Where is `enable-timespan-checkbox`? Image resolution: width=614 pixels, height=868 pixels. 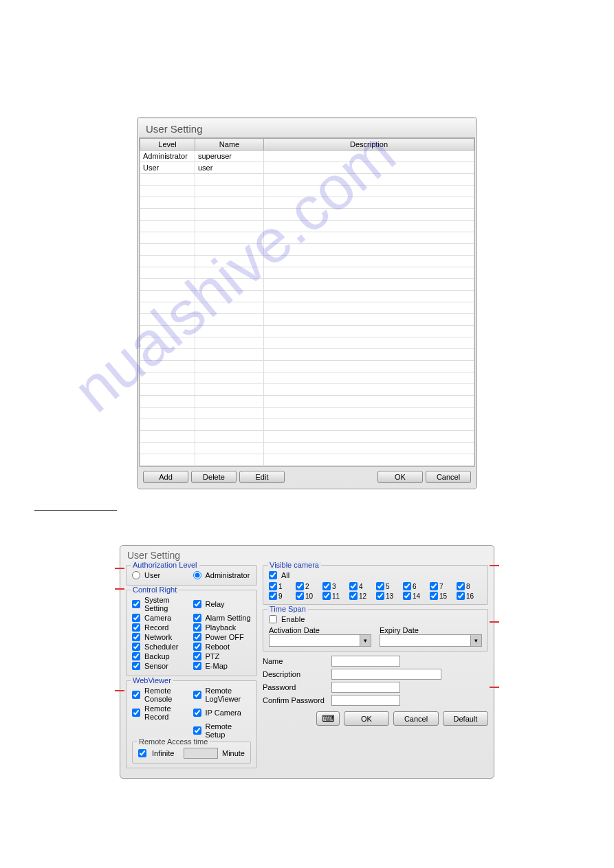
enable-timespan-checkbox is located at coordinates (273, 619).